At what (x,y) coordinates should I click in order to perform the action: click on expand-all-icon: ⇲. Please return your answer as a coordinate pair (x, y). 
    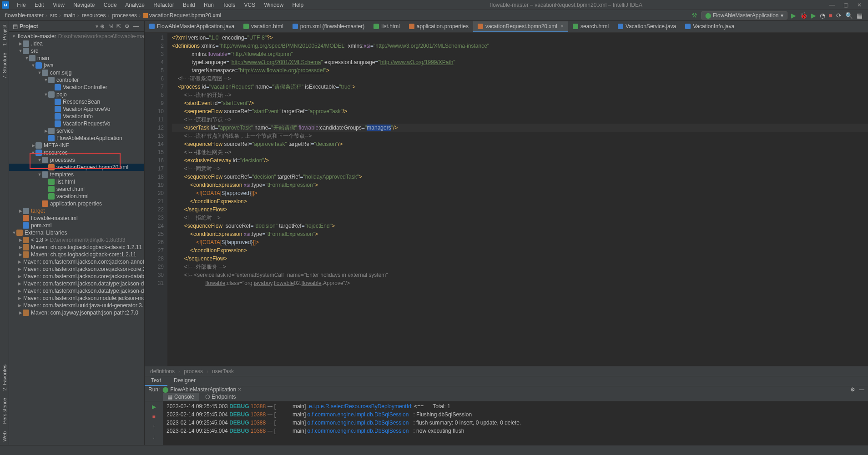
    Looking at the image, I should click on (111, 26).